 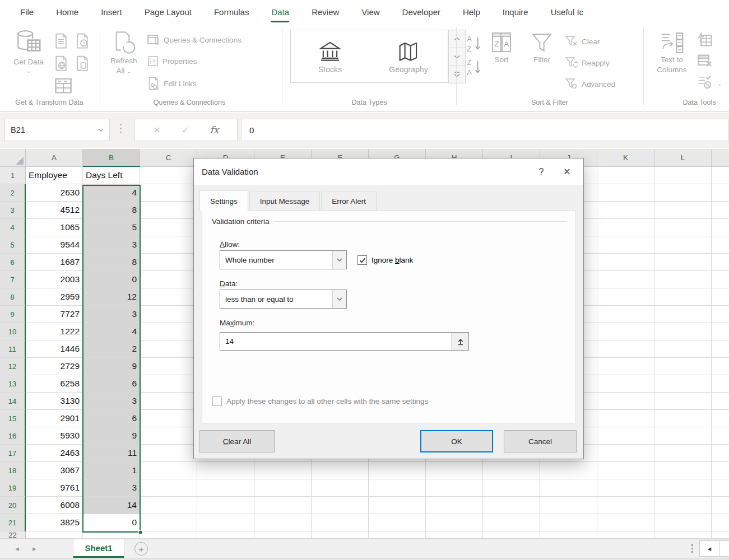 What do you see at coordinates (683, 470) in the screenshot?
I see `cell-L18` at bounding box center [683, 470].